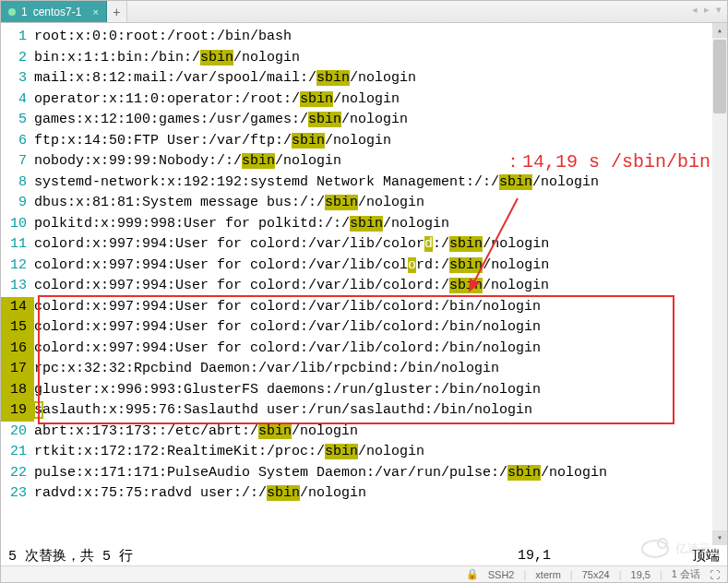 The height and width of the screenshot is (583, 728). What do you see at coordinates (364, 12) in the screenshot?
I see `tab-bar: 1 centos7-1 × + ◂ ▸ ▾` at bounding box center [364, 12].